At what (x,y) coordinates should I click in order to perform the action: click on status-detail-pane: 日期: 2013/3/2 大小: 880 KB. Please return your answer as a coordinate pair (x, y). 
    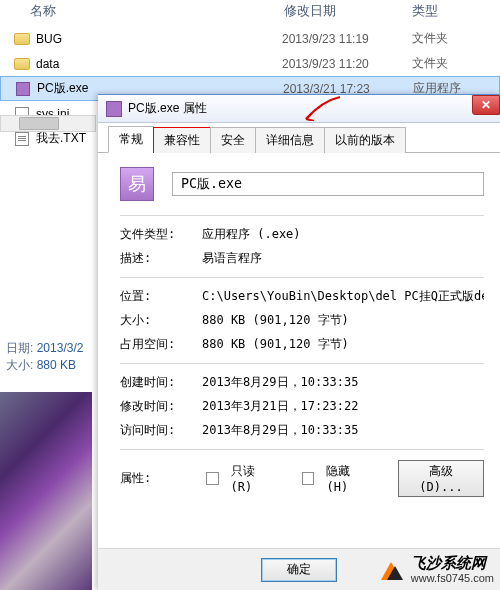
    Looking at the image, I should click on (44, 357).